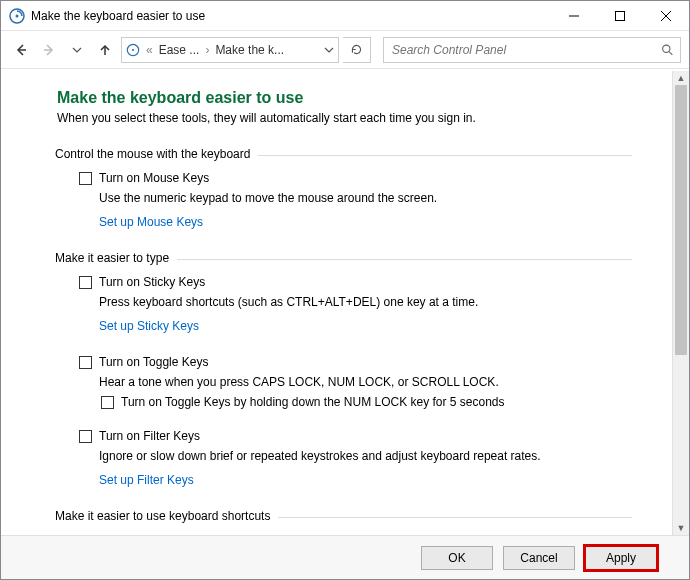  What do you see at coordinates (366, 198) in the screenshot?
I see `mouse-keys-desc: Use the numeric keypad to move the mouse…` at bounding box center [366, 198].